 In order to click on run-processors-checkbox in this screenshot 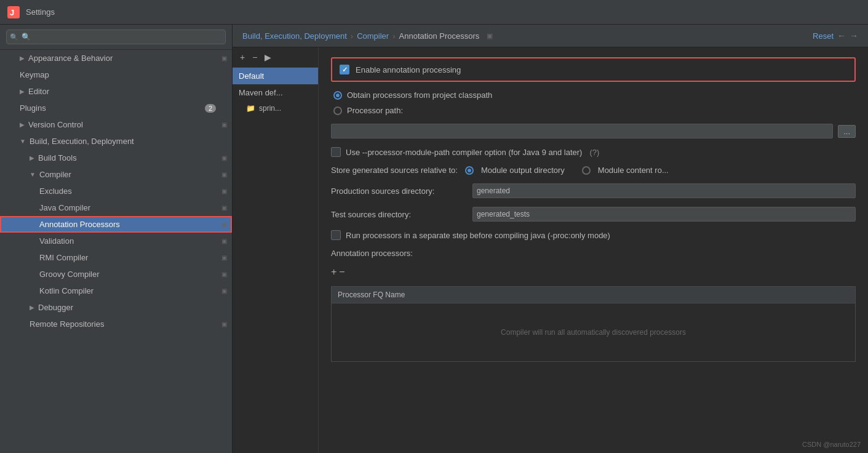, I will do `click(336, 235)`.